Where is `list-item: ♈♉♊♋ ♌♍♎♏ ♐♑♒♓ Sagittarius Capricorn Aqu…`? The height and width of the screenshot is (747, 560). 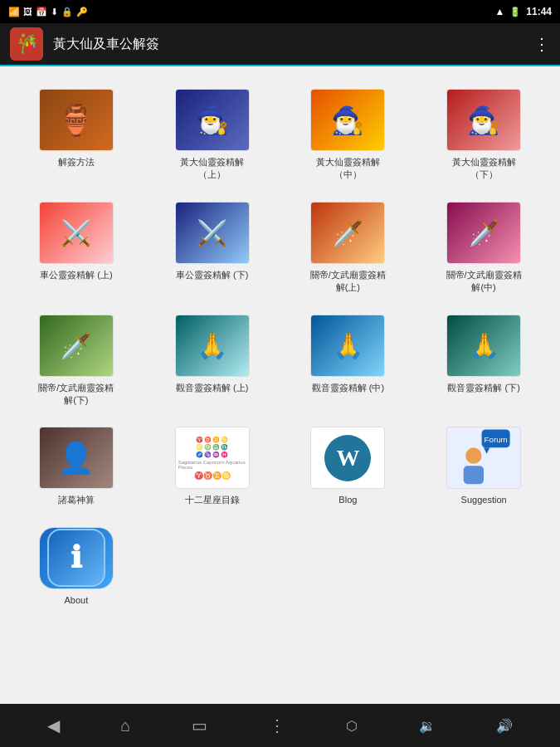
list-item: ♈♉♊♋ ♌♍♎♏ ♐♑♒♓ Sagittarius Capricorn Aqu… is located at coordinates (212, 466).